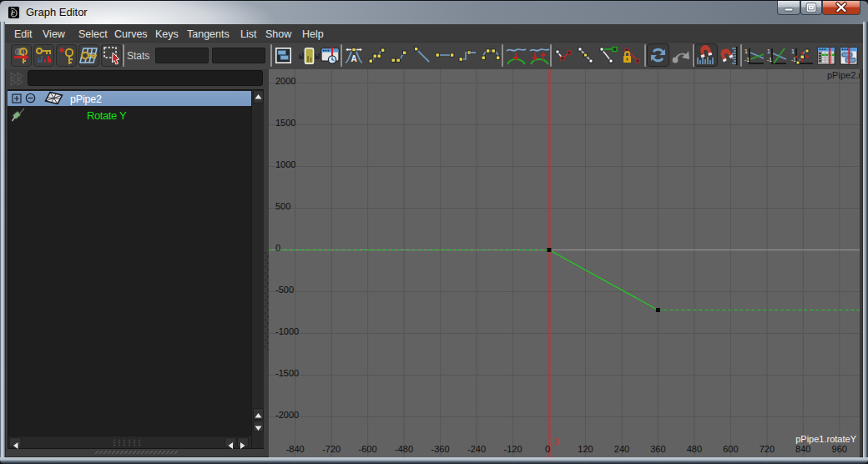 The width and height of the screenshot is (868, 464). I want to click on svg-text: -720, so click(331, 449).